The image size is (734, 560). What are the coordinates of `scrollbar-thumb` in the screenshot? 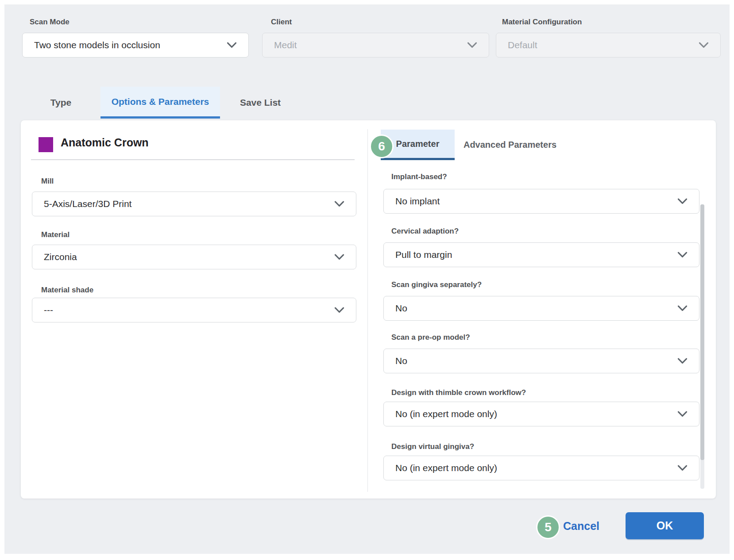 It's located at (702, 332).